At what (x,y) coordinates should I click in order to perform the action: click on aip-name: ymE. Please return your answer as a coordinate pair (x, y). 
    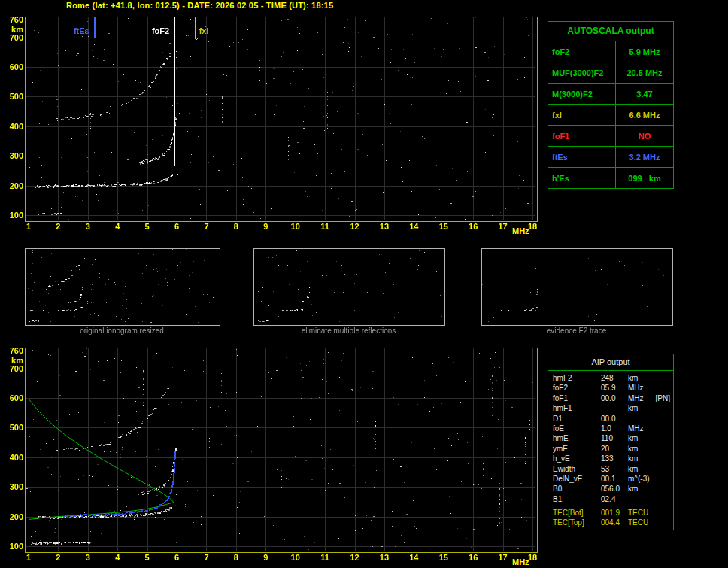
    Looking at the image, I should click on (575, 448).